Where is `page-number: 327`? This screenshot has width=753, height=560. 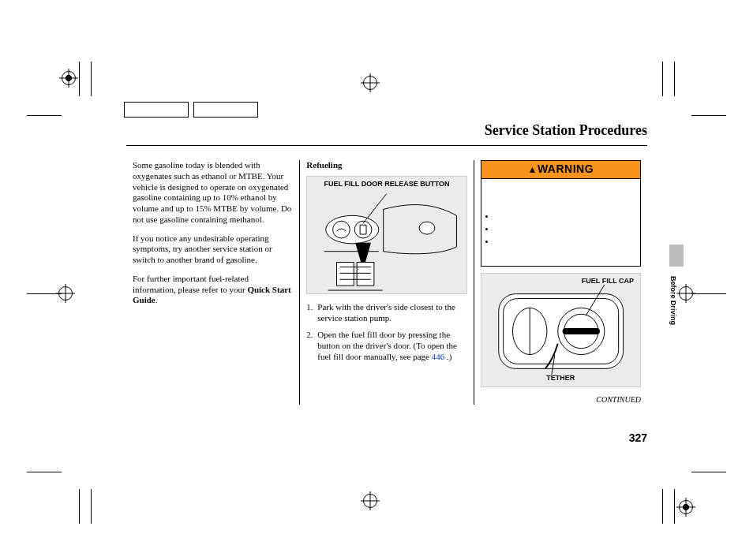 page-number: 327 is located at coordinates (638, 438).